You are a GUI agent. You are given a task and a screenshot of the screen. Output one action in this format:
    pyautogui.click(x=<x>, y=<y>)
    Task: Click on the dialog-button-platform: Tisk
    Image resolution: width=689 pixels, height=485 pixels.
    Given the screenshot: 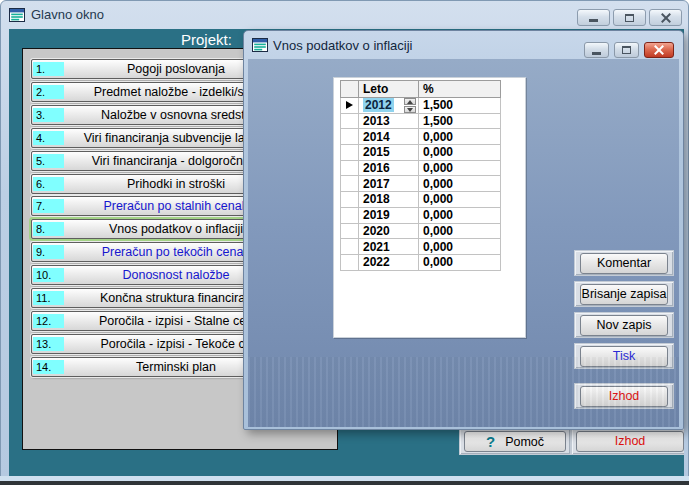 What is the action you would take?
    pyautogui.click(x=624, y=356)
    